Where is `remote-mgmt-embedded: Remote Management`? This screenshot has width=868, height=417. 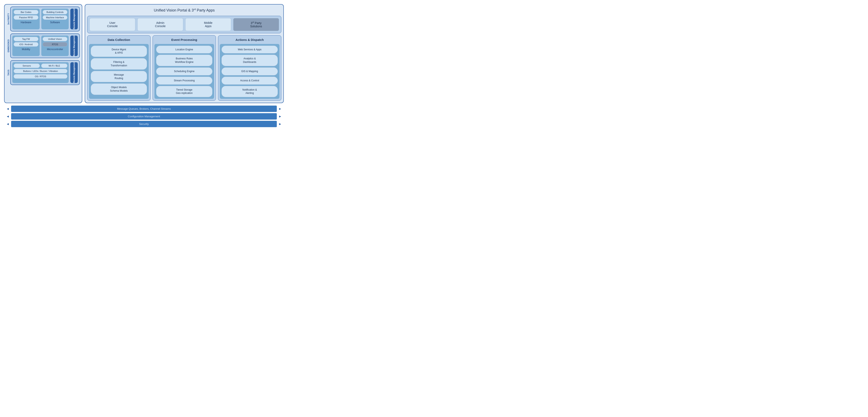
remote-mgmt-embedded: Remote Management is located at coordinates (74, 46).